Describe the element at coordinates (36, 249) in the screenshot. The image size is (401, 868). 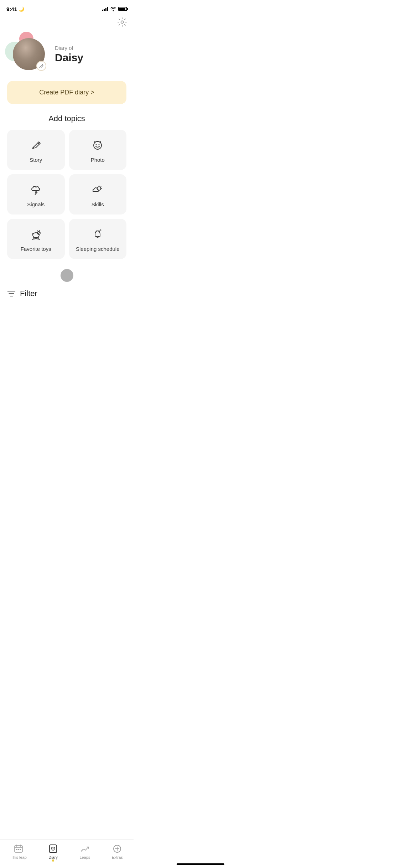
I see `favorite-toys-label: Favorite toys` at that location.